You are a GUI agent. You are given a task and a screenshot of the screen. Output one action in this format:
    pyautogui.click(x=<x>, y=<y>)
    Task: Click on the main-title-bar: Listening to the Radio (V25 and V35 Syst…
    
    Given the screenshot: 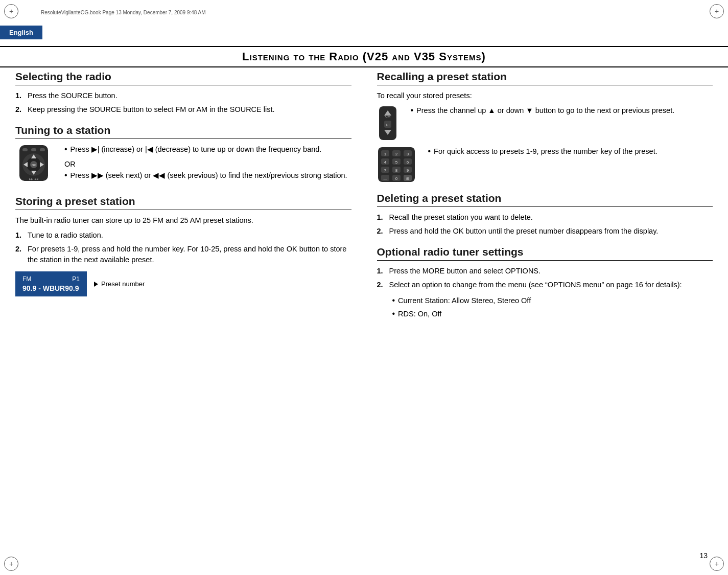 What is the action you would take?
    pyautogui.click(x=364, y=57)
    